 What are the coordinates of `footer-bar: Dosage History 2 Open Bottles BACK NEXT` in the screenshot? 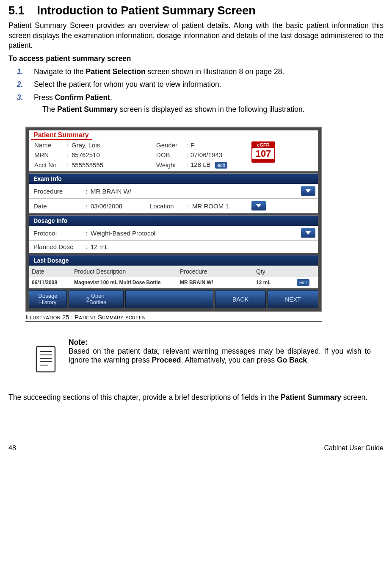 It's located at (174, 299).